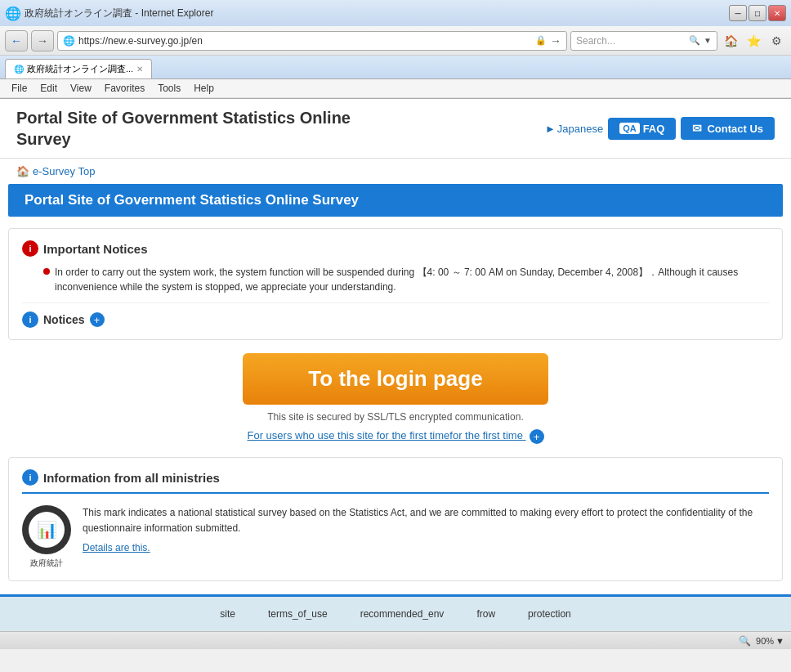 Image resolution: width=791 pixels, height=672 pixels. What do you see at coordinates (541, 41) in the screenshot?
I see `lock-icon: 🔒` at bounding box center [541, 41].